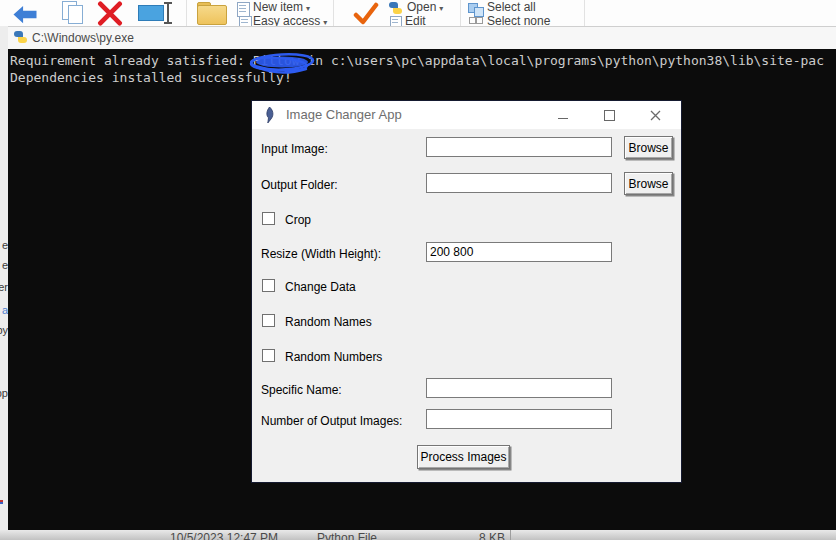  What do you see at coordinates (270, 117) in the screenshot?
I see `tk-feather-icon` at bounding box center [270, 117].